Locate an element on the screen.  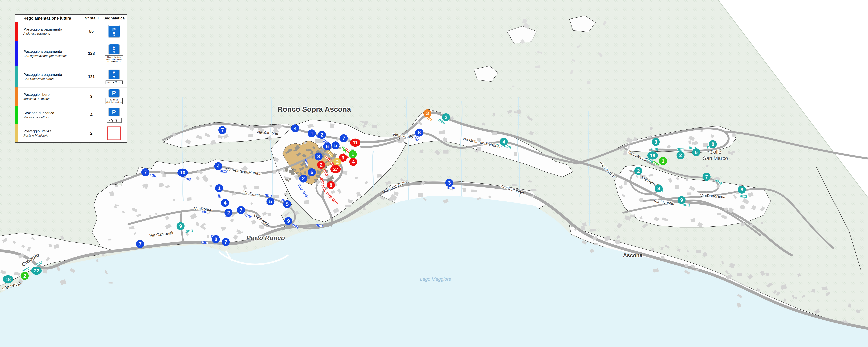
parking-marker-teal-4: 4 is located at coordinates (504, 142).